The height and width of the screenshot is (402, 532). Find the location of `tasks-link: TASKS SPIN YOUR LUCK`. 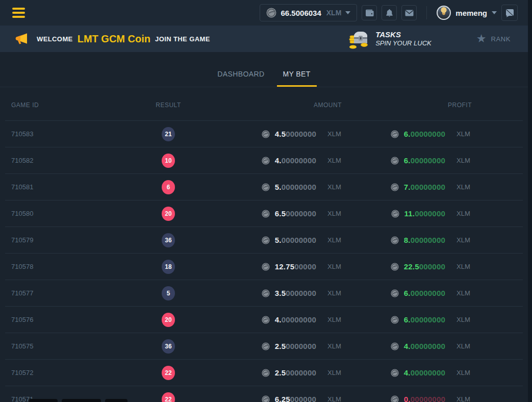

tasks-link: TASKS SPIN YOUR LUCK is located at coordinates (389, 39).